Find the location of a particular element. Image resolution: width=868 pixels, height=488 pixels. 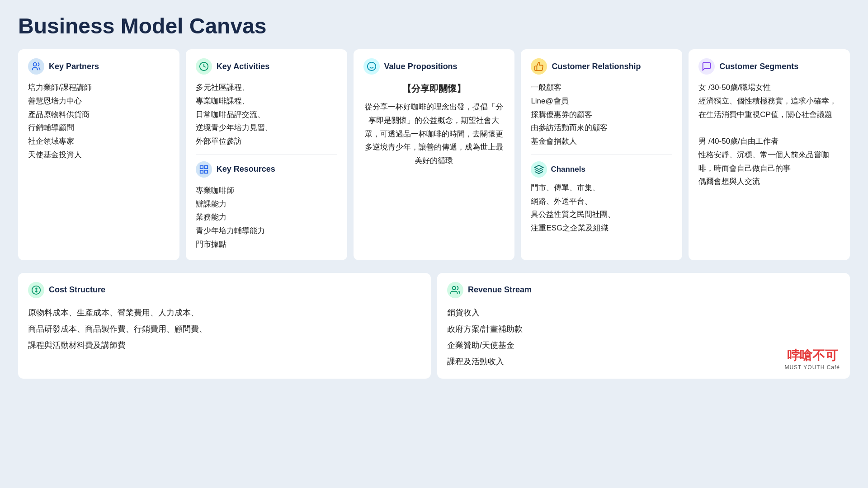

key-activities-icon is located at coordinates (204, 66).